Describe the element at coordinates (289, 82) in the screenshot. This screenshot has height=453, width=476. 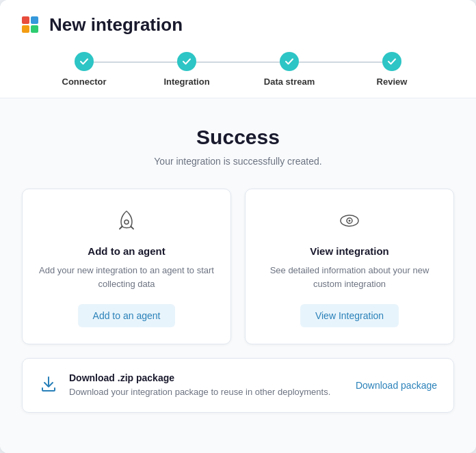
I see `step-label-datastream: Data stream` at that location.